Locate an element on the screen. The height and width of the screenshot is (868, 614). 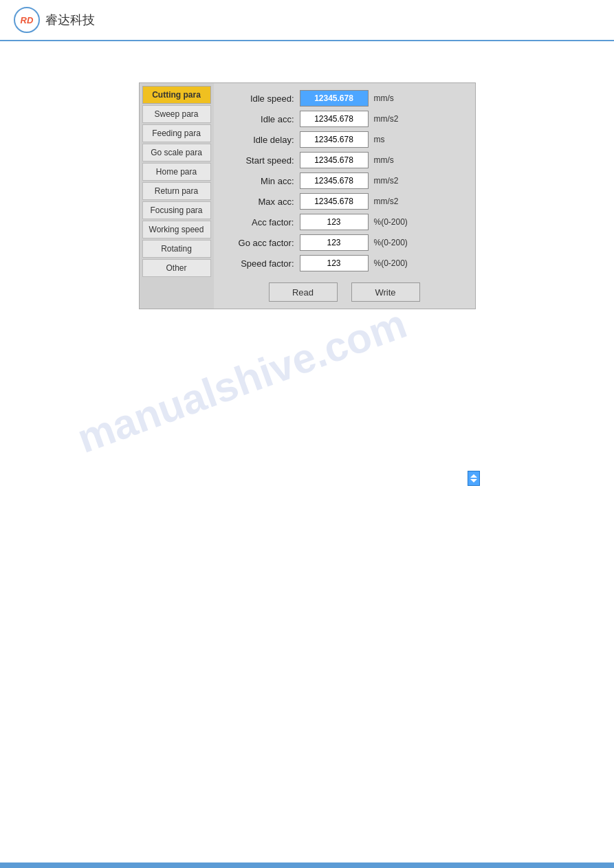
nav-item-return-para: Return para is located at coordinates (177, 191).